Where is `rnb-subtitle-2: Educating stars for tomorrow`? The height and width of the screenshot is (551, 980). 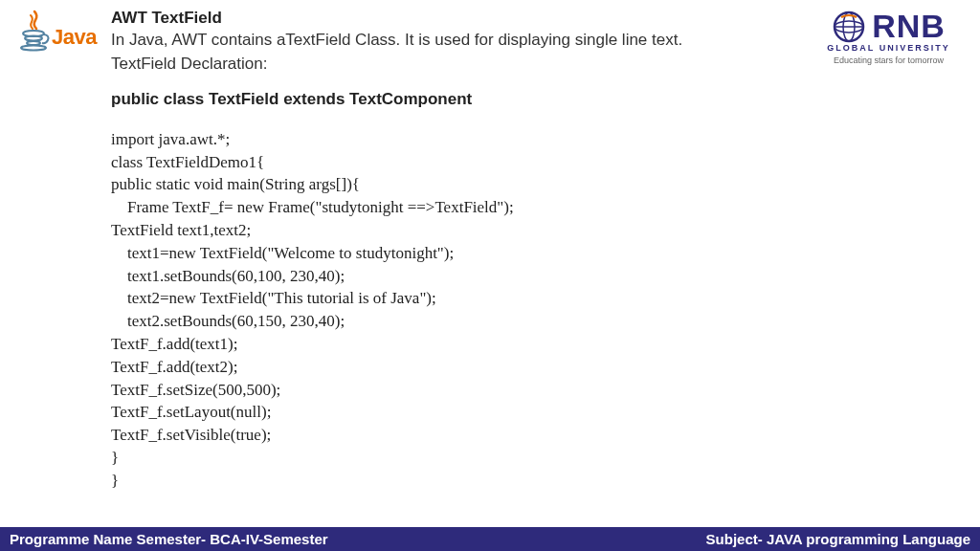 rnb-subtitle-2: Educating stars for tomorrow is located at coordinates (888, 60).